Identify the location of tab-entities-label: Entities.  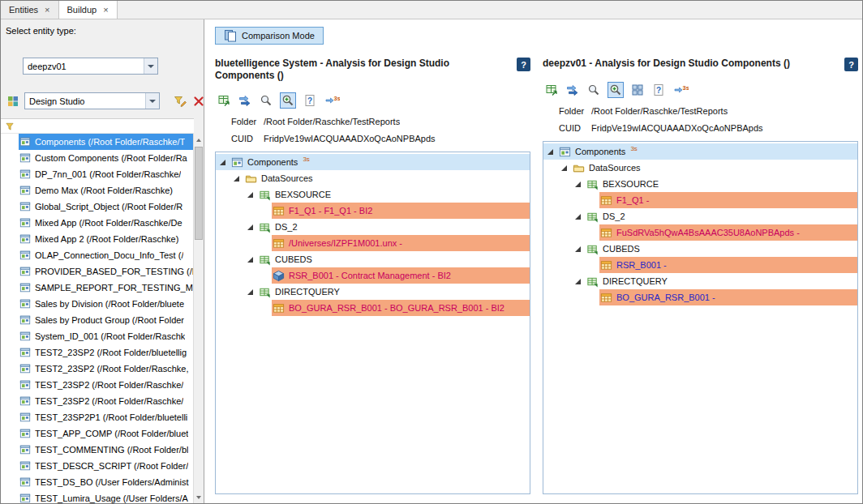
(24, 10).